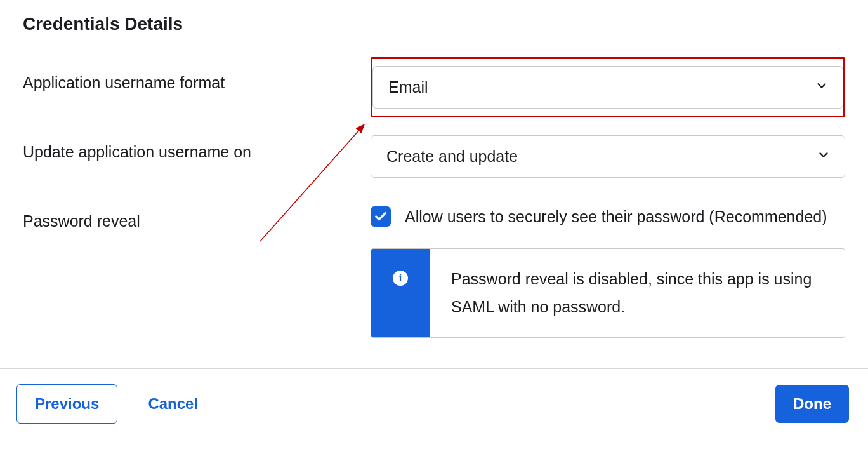  I want to click on update-on-value: Create and update, so click(452, 156).